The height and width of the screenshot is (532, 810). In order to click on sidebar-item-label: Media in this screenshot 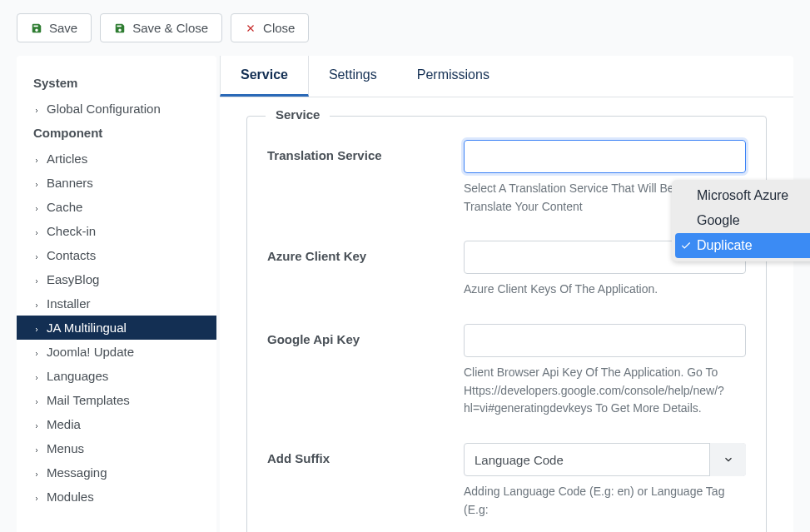, I will do `click(63, 425)`.